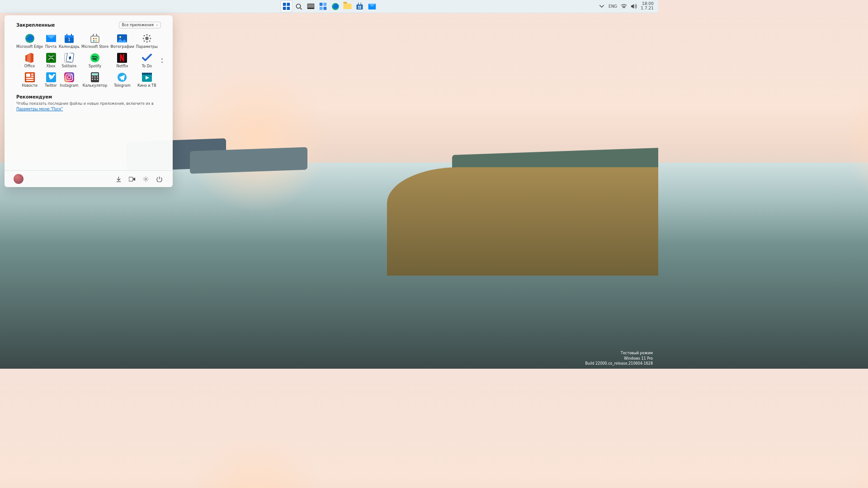  I want to click on video-icon, so click(132, 179).